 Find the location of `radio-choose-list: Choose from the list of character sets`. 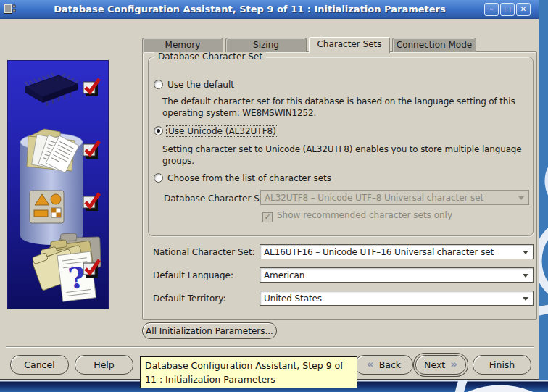

radio-choose-list: Choose from the list of character sets is located at coordinates (242, 178).